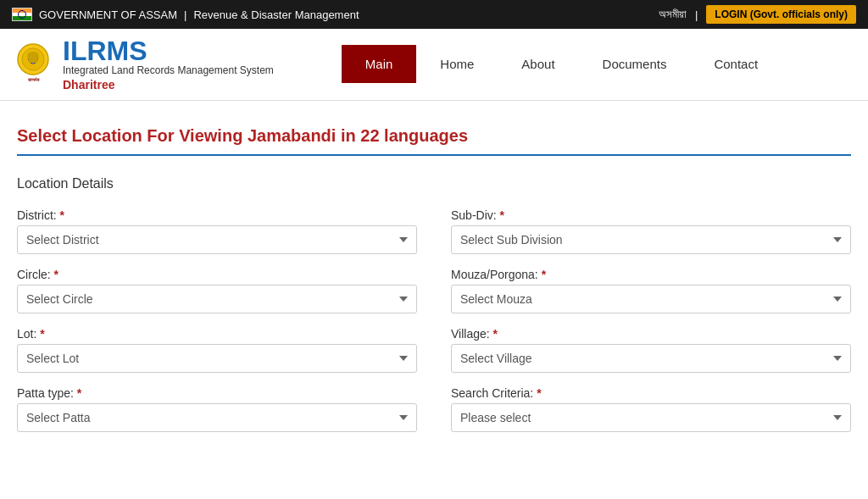 This screenshot has width=868, height=499. Describe the element at coordinates (217, 409) in the screenshot. I see `patta-field: Patta type: * Select Patta` at that location.